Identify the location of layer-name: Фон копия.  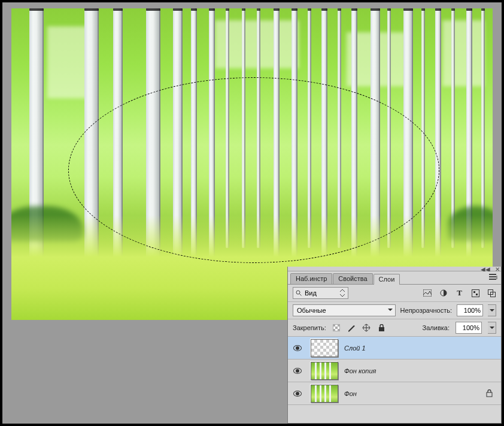
(360, 371).